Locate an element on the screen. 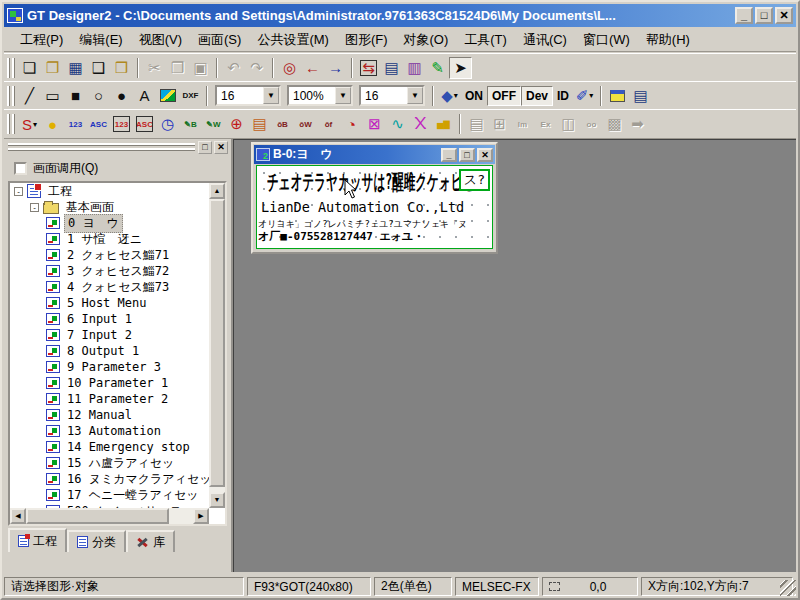 The image size is (800, 600). alarm-list-icon: ▤ is located at coordinates (260, 124).